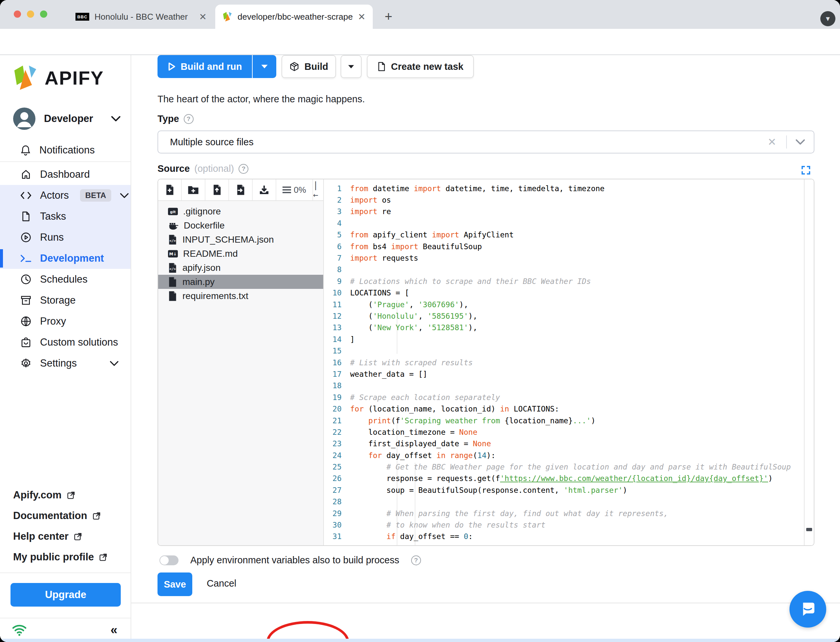 The width and height of the screenshot is (840, 642). I want to click on account-switcher: Developer, so click(67, 118).